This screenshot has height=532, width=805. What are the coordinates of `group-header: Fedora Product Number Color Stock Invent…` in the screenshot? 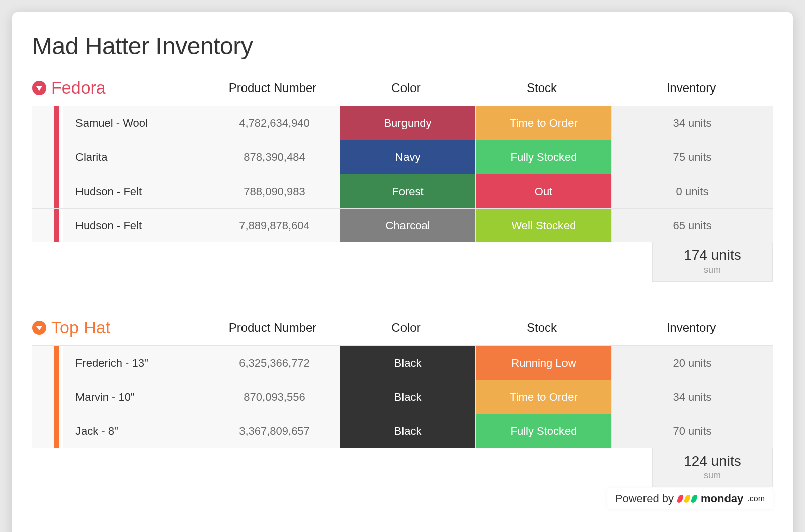 It's located at (403, 87).